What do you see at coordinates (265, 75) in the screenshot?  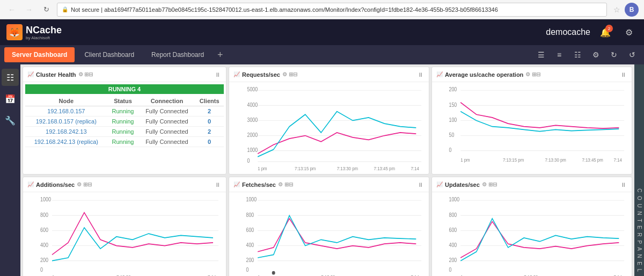 I see `requests-sec-title: 📈 Requests/sec ⚙ ⊞⊟` at bounding box center [265, 75].